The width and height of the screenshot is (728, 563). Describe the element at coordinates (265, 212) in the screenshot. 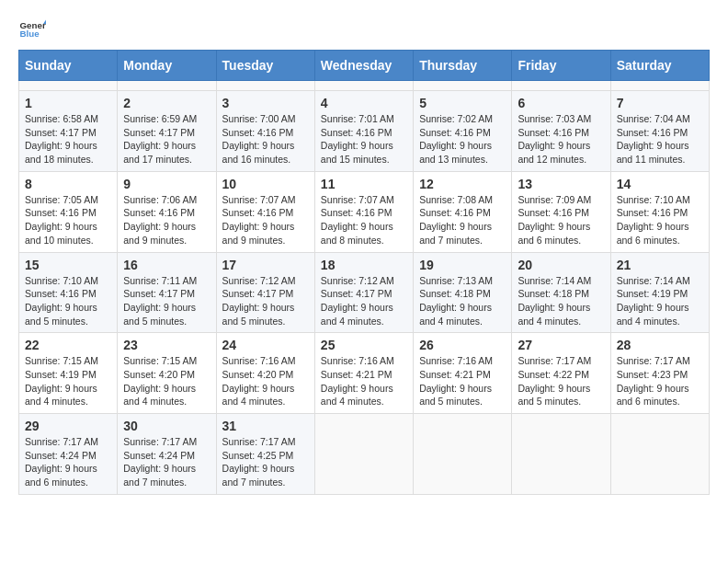

I see `calendar-cell: 10Sunrise: 7:07 AMSunset: 4:16 PMDayligh…` at that location.